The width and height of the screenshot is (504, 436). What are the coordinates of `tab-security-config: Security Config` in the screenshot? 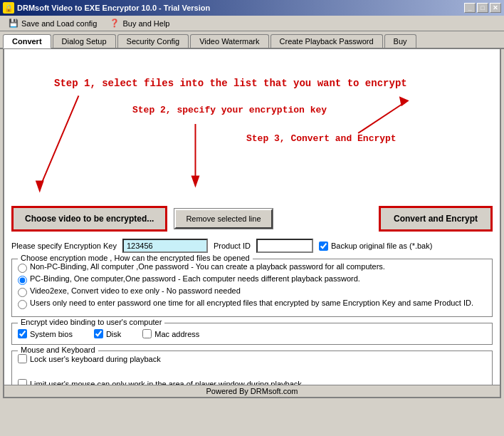 It's located at (154, 41).